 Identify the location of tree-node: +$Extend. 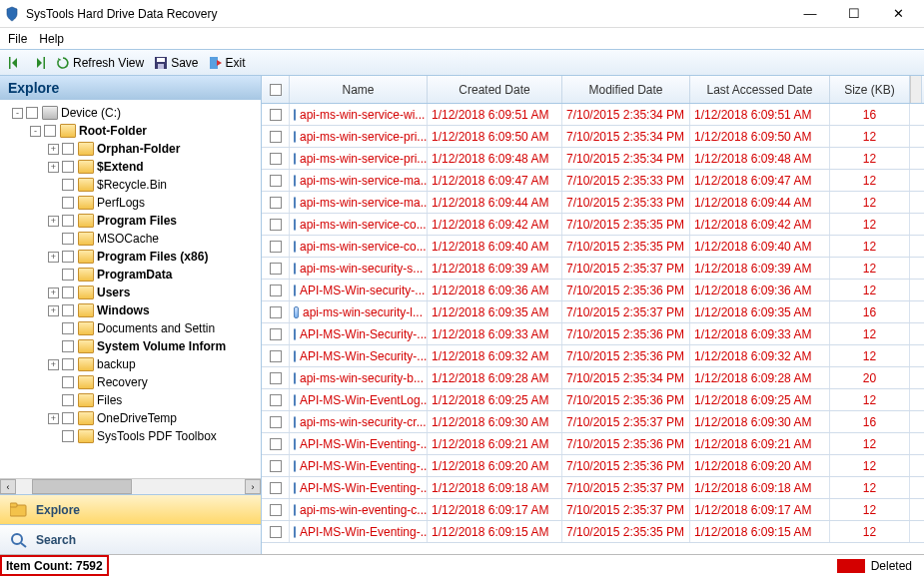
(132, 167).